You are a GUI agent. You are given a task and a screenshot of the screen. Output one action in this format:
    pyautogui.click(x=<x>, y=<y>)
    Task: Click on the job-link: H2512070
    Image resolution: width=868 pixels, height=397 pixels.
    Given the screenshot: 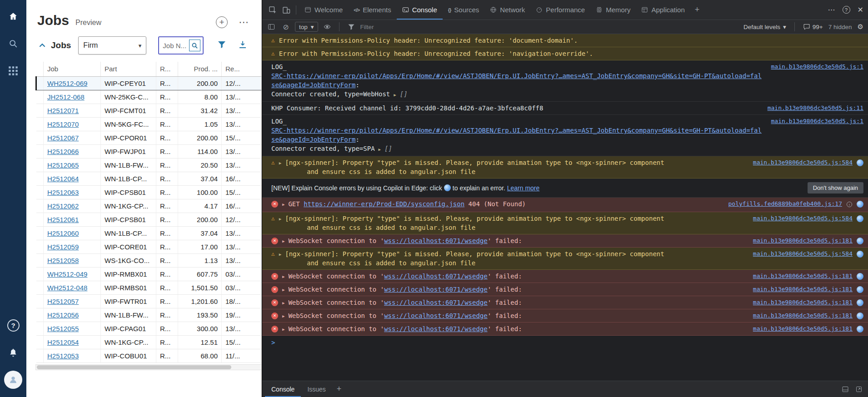 What is the action you would take?
    pyautogui.click(x=63, y=124)
    